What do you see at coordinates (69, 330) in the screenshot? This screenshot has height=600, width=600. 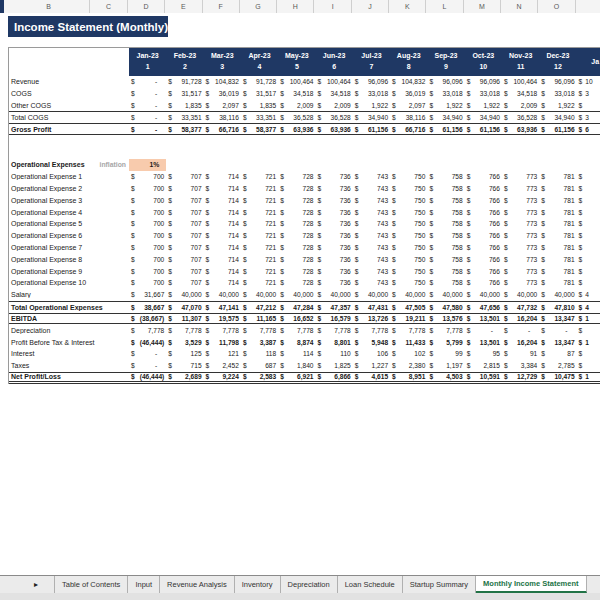 I see `row-label: Depreciation` at bounding box center [69, 330].